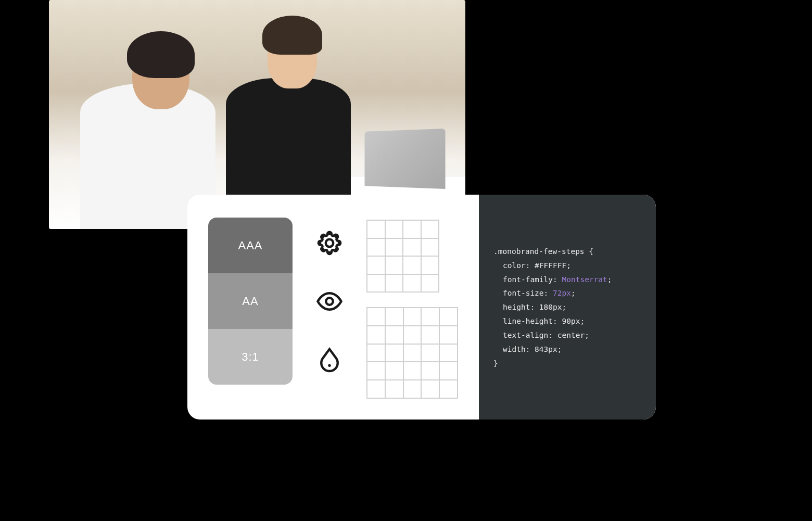 The image size is (812, 521). Describe the element at coordinates (567, 363) in the screenshot. I see `code-close: }` at that location.